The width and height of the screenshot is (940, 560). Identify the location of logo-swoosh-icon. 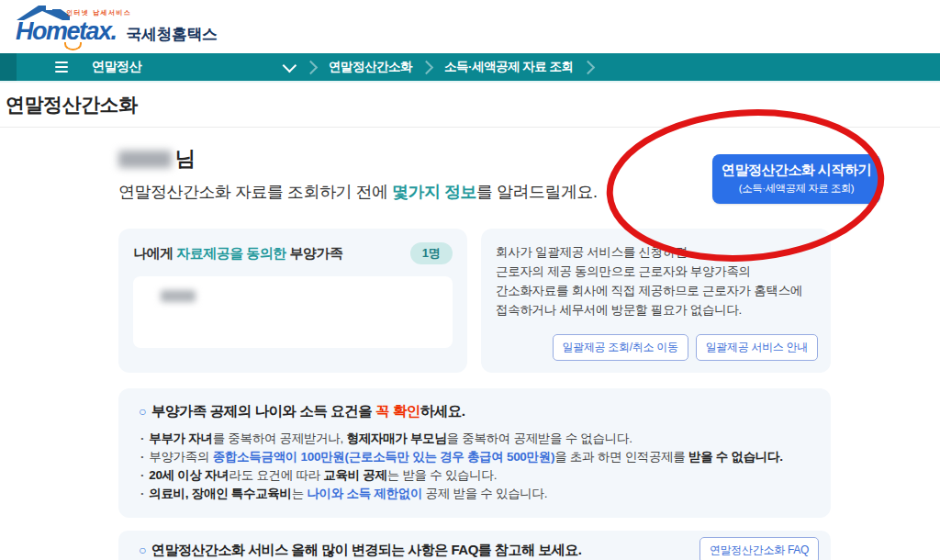
(73, 46).